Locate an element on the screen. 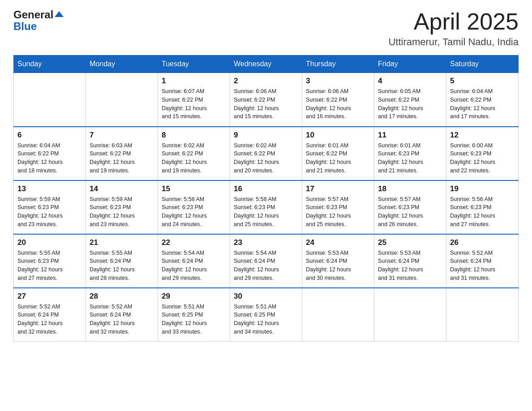 This screenshot has height=411, width=532. calendar-cell: 7Sunrise: 6:03 AMSunset: 6:22 PMDaylight… is located at coordinates (122, 154).